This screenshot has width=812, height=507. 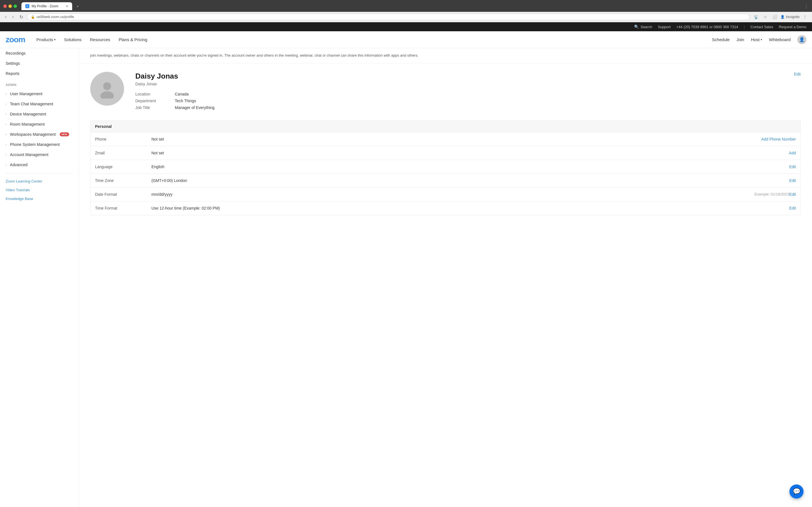 What do you see at coordinates (152, 108) in the screenshot?
I see `job-title-label: Job Title` at bounding box center [152, 108].